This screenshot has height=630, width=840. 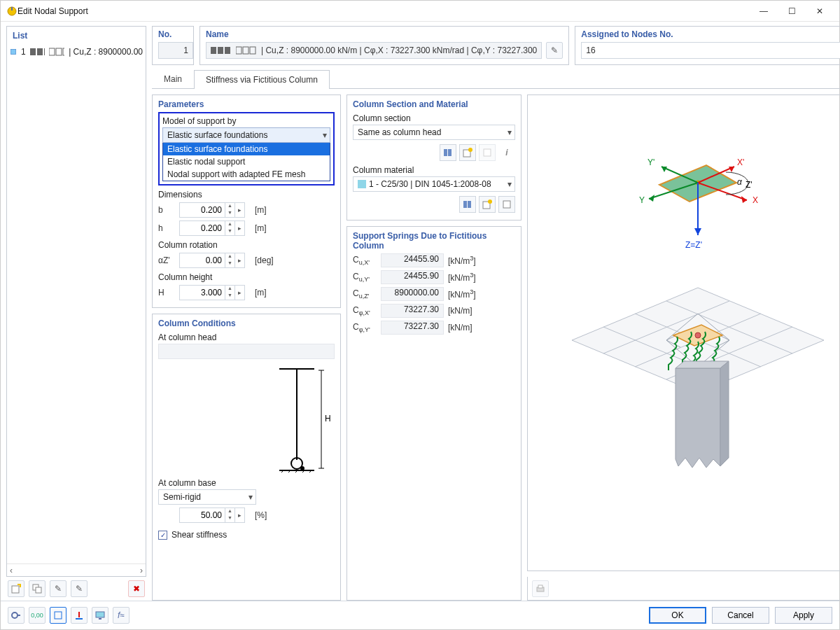 What do you see at coordinates (13, 52) in the screenshot?
I see `support-fixity-icon` at bounding box center [13, 52].